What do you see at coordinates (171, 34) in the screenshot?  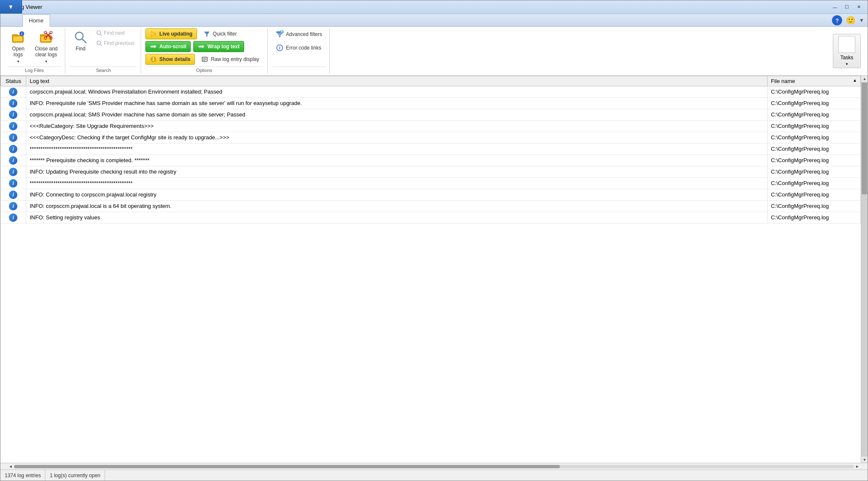 I see `live-updating-button: Live updating` at bounding box center [171, 34].